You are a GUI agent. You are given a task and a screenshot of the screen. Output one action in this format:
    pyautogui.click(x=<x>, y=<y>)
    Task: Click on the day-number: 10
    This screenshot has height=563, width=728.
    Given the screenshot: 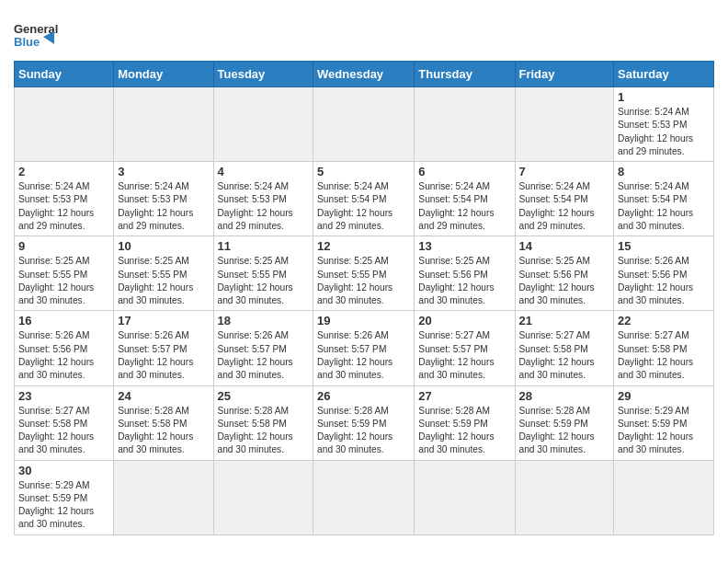 What is the action you would take?
    pyautogui.click(x=164, y=247)
    